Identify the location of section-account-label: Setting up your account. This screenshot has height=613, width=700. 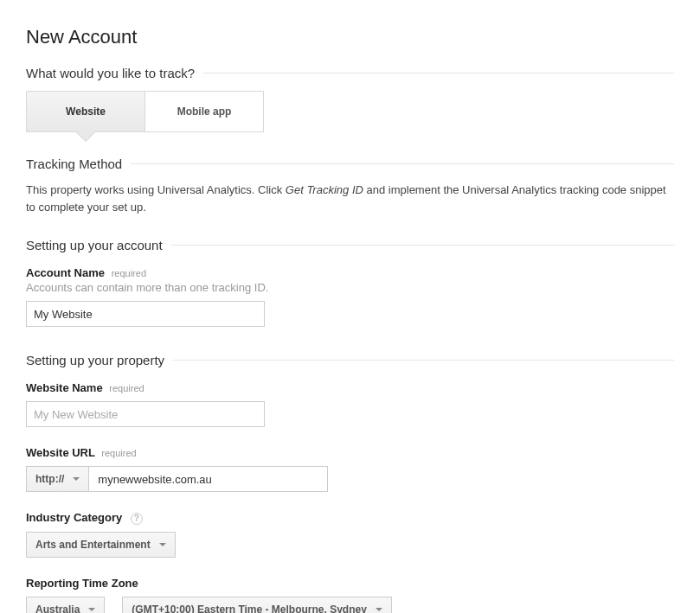
(94, 246).